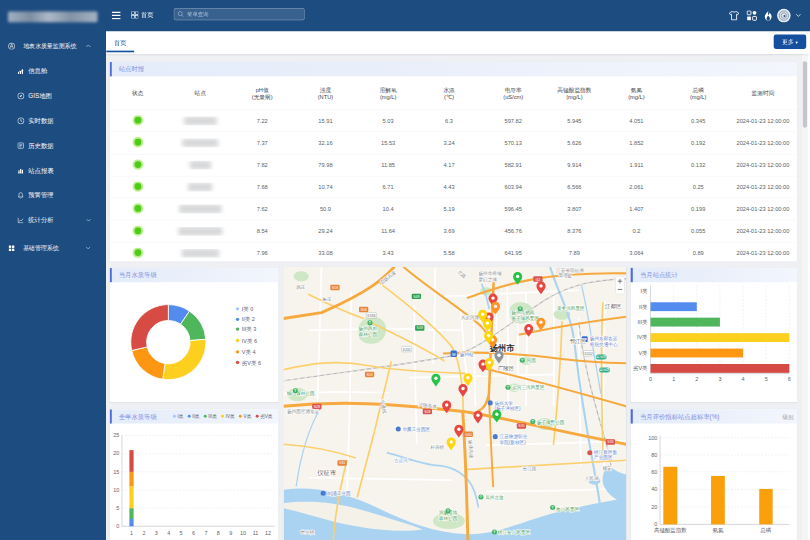 The width and height of the screenshot is (810, 540). What do you see at coordinates (566, 276) in the screenshot?
I see `svg-text: 管理处` at bounding box center [566, 276].